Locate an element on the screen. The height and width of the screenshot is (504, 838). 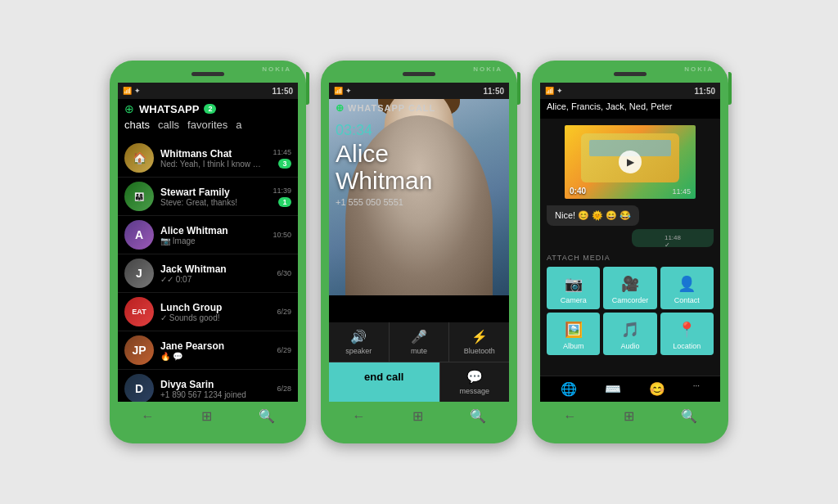
chat-meta: 6/29 is located at coordinates (284, 312).